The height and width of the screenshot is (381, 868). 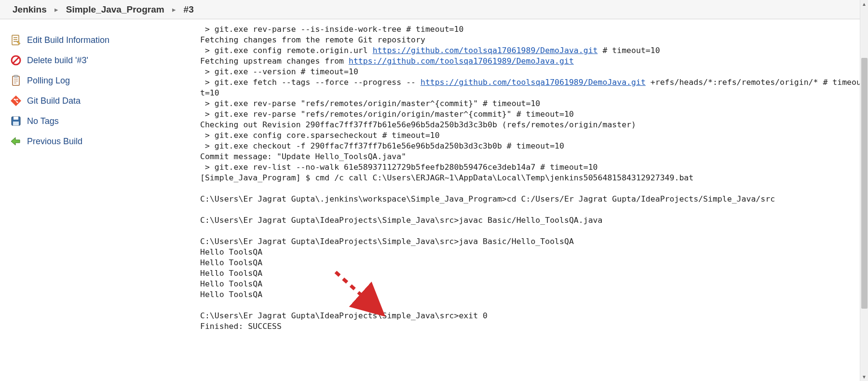 What do you see at coordinates (864, 190) in the screenshot?
I see `vertical-scrollbar: ▲ ▼` at bounding box center [864, 190].